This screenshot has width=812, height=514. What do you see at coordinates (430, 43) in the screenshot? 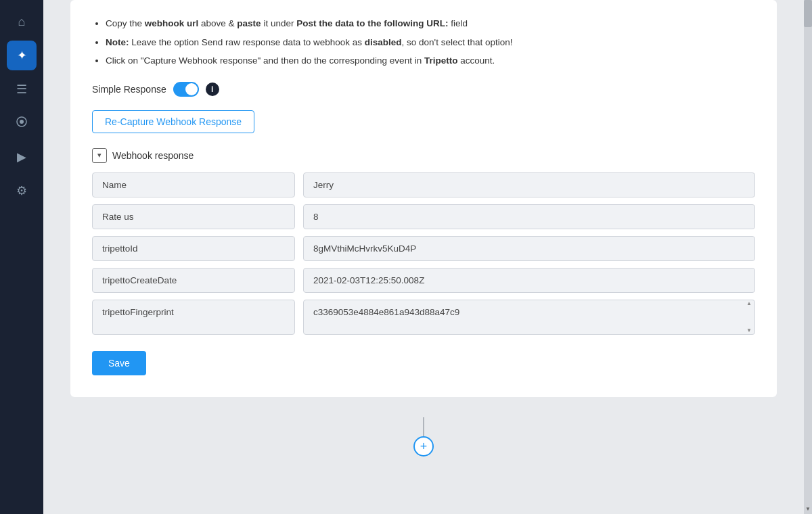
I see `instruction-2: Note: Leave the option Send raw response…` at bounding box center [430, 43].